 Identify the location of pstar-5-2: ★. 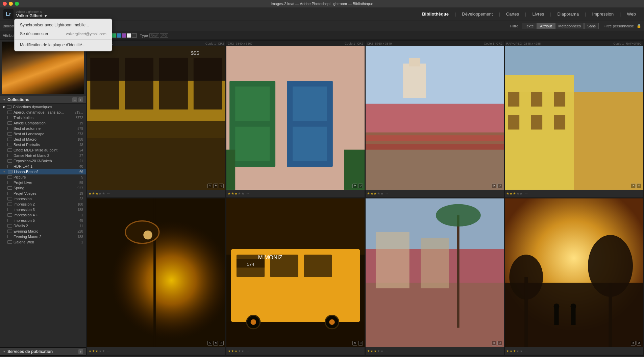
(93, 351).